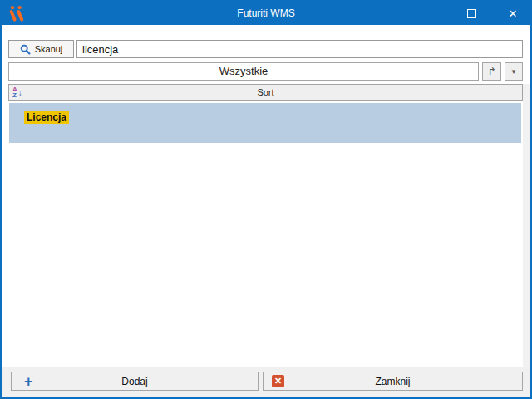 This screenshot has width=532, height=399. Describe the element at coordinates (266, 13) in the screenshot. I see `window-title: Futuriti WMS` at that location.